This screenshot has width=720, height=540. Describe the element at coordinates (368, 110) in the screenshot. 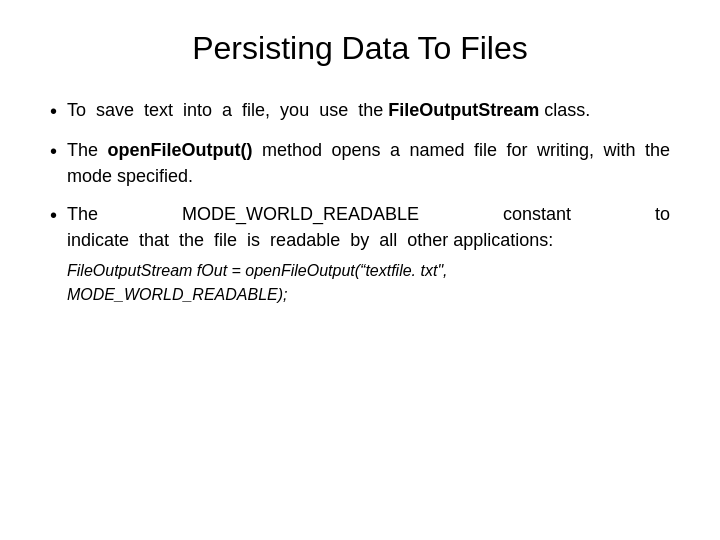

I see `bullet-text-1: To save text into a file, you use the Fi…` at that location.